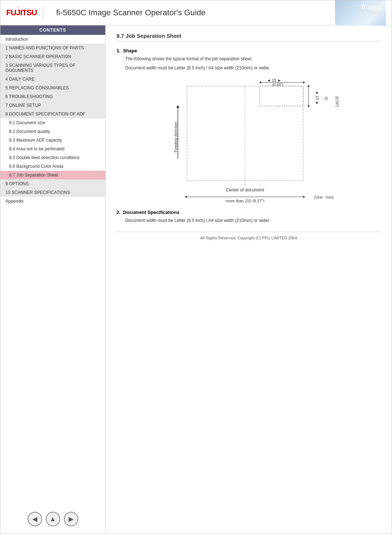 This screenshot has width=392, height=555. Describe the element at coordinates (43, 13) in the screenshot. I see `header-divider` at that location.